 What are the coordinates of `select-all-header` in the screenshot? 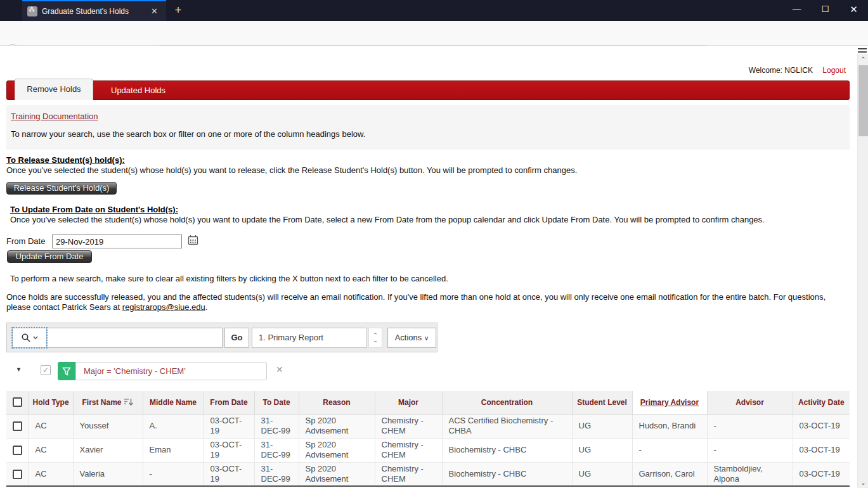 It's located at (18, 402).